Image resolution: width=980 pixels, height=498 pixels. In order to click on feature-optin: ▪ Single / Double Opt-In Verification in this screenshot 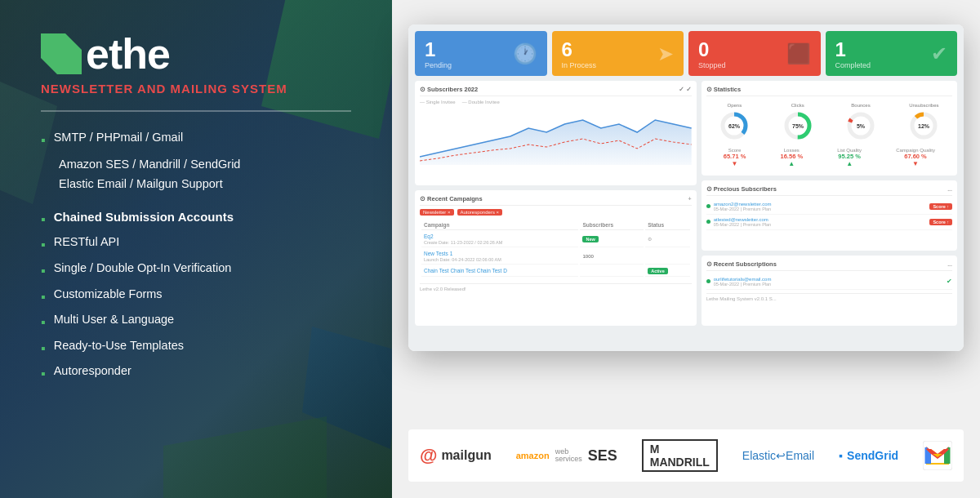, I will do `click(196, 270)`.